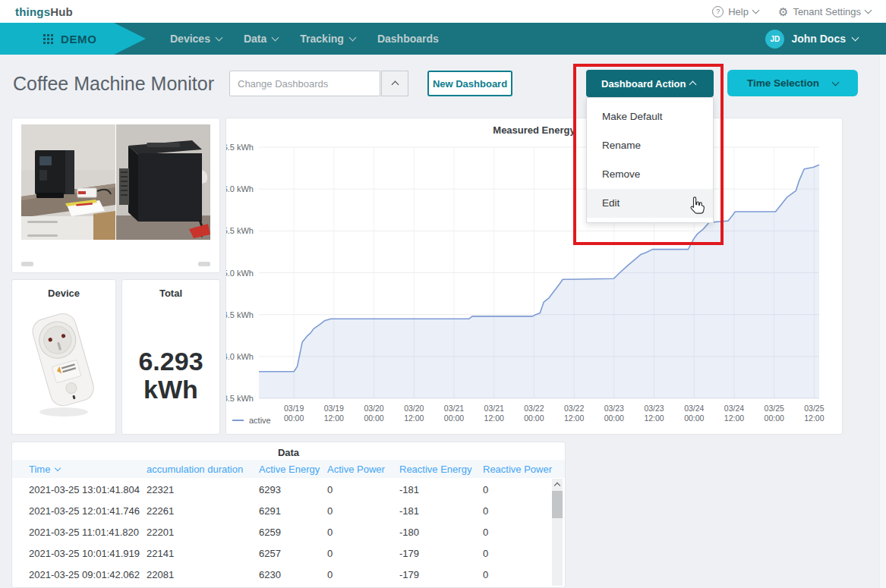  Describe the element at coordinates (44, 12) in the screenshot. I see `thingshub-logo: thingsHub` at that location.